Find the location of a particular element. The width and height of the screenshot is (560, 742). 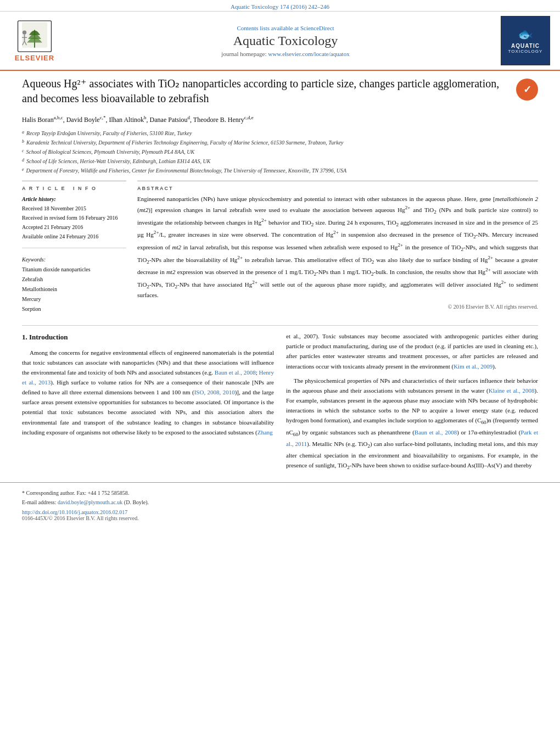

affiliation-a-text: Recep Tayyip Erdoğan University, Faculty… is located at coordinates (109, 133).